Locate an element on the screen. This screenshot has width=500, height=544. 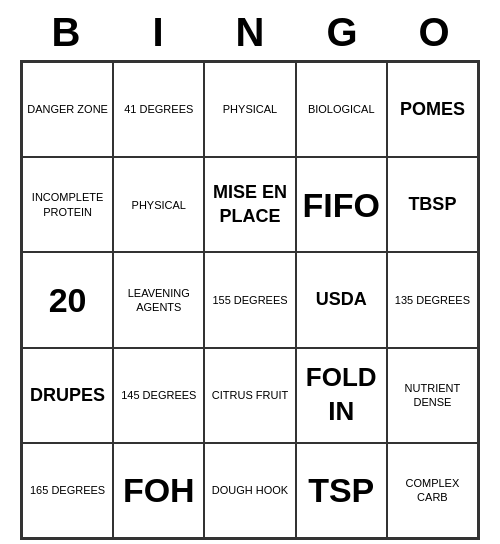
bingo-cell: FOLD IN is located at coordinates (342, 396).